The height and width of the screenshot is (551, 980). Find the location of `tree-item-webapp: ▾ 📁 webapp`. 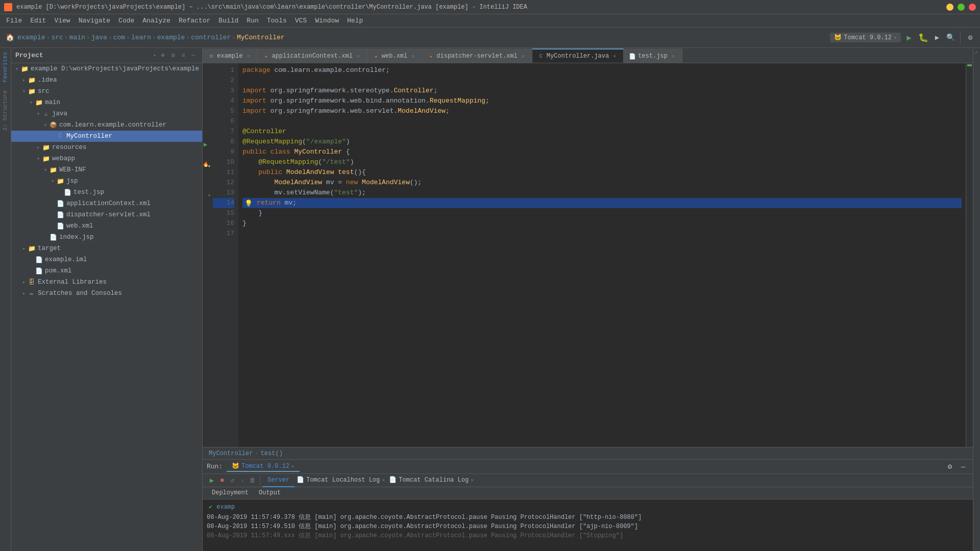

tree-item-webapp: ▾ 📁 webapp is located at coordinates (107, 159).